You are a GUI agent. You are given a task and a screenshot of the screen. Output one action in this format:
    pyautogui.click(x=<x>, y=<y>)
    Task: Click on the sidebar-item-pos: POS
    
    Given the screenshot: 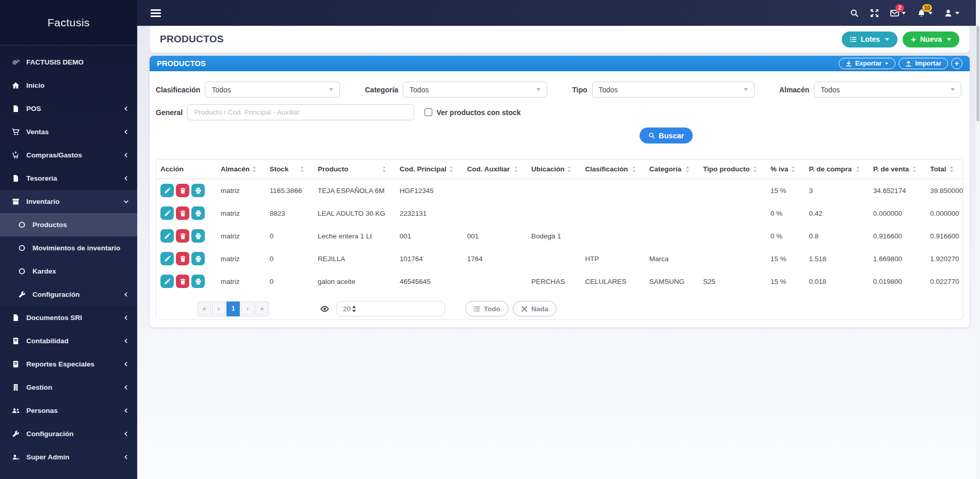 What is the action you would take?
    pyautogui.click(x=69, y=108)
    